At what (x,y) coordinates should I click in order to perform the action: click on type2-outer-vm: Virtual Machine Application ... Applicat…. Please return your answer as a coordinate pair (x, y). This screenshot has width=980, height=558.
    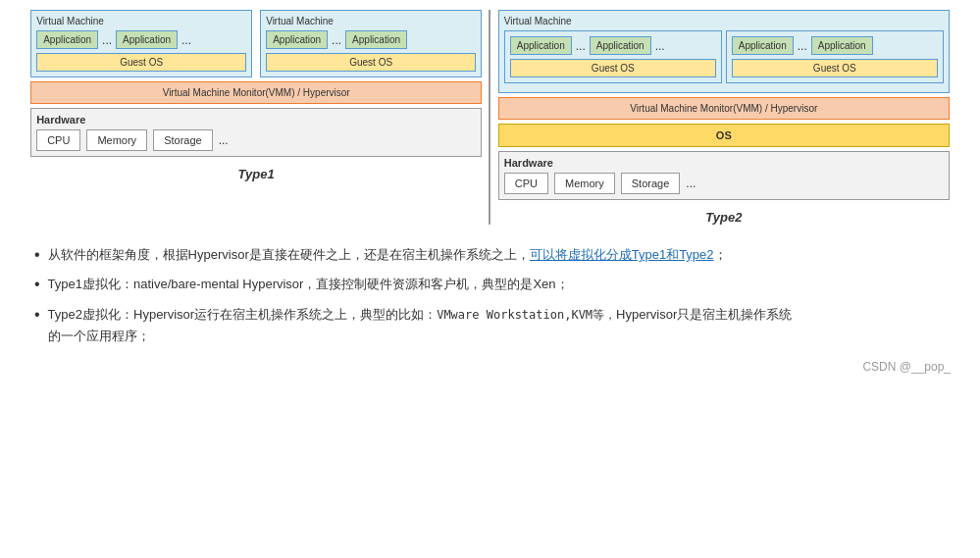
    Looking at the image, I should click on (724, 51).